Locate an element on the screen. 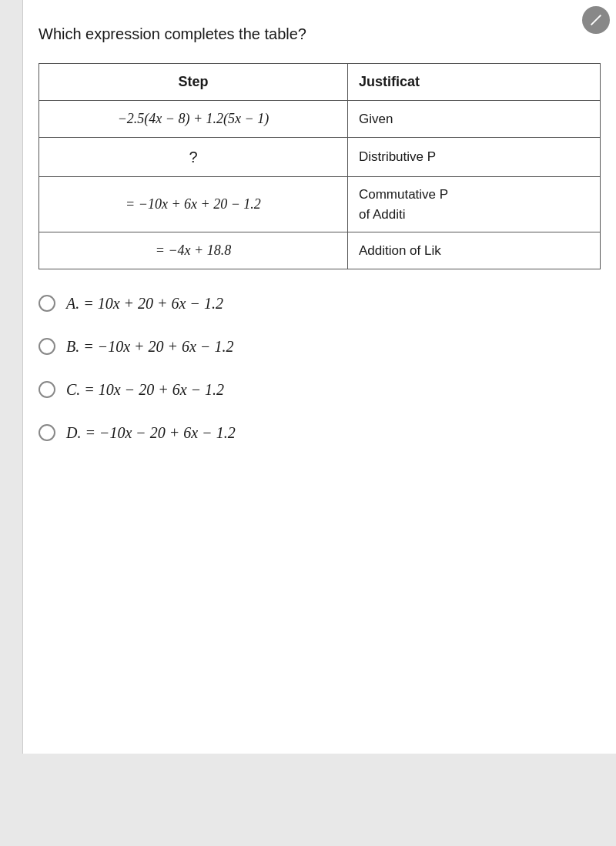  radio-d is located at coordinates (47, 433).